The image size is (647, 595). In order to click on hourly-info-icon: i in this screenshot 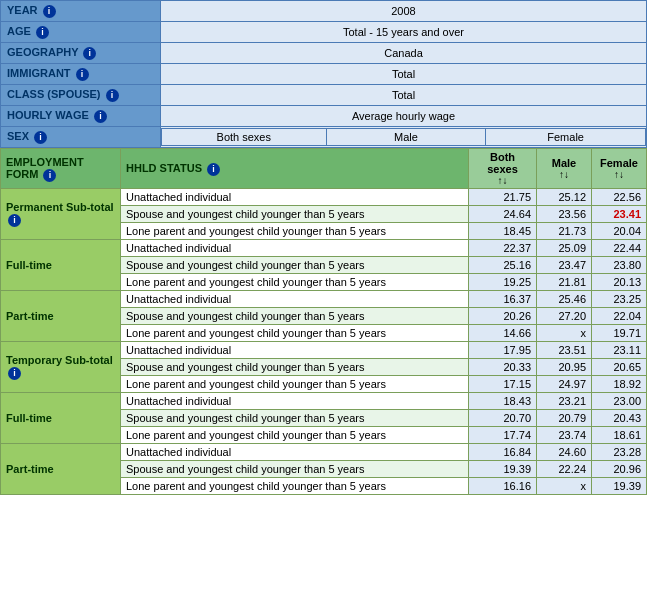, I will do `click(100, 116)`.